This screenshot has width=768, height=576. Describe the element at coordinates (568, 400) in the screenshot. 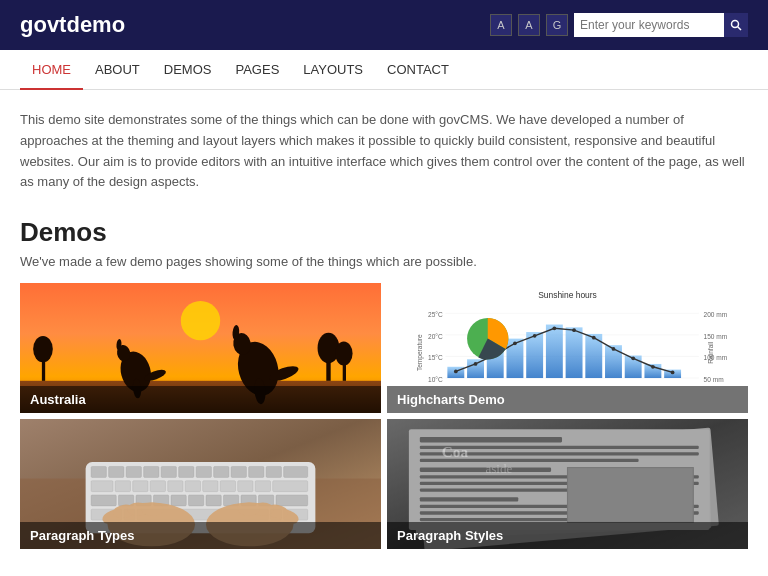

I see `demo-card-highcharts-label: Highcharts Demo` at that location.